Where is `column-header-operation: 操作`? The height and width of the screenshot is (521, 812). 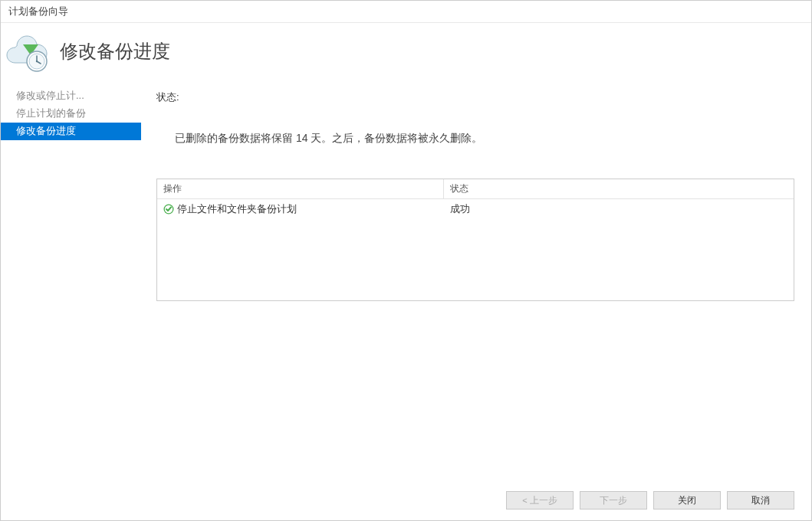
column-header-operation: 操作 is located at coordinates (301, 189).